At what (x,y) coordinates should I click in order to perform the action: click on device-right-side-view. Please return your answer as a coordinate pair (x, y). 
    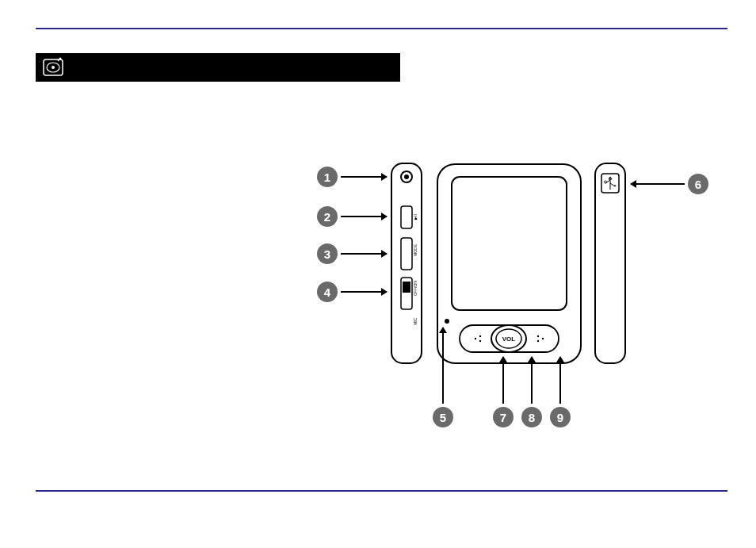
    Looking at the image, I should click on (610, 263).